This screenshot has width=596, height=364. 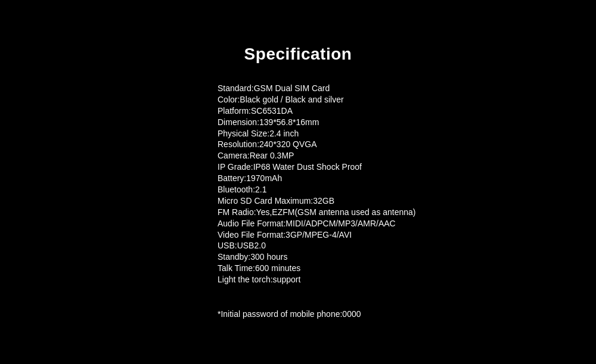 What do you see at coordinates (317, 123) in the screenshot?
I see `spec-item-dimension: Dimension:139*56.8*16mm` at bounding box center [317, 123].